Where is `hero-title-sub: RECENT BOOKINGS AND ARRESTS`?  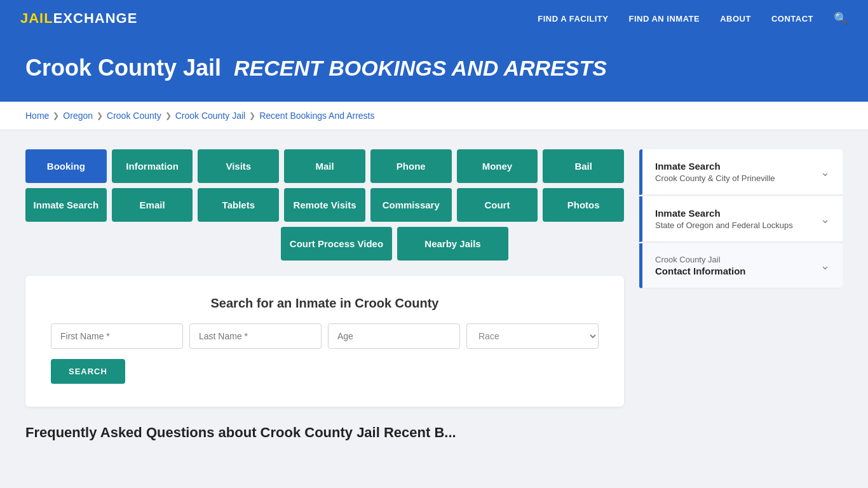 hero-title-sub: RECENT BOOKINGS AND ARRESTS is located at coordinates (421, 68).